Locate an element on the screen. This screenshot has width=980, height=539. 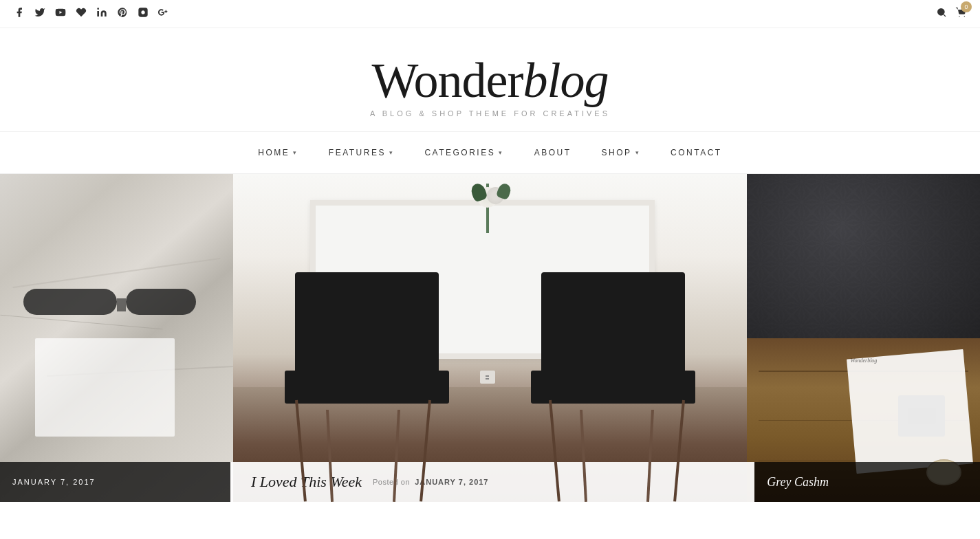
site-logo: Wonderblog is located at coordinates (490, 80).